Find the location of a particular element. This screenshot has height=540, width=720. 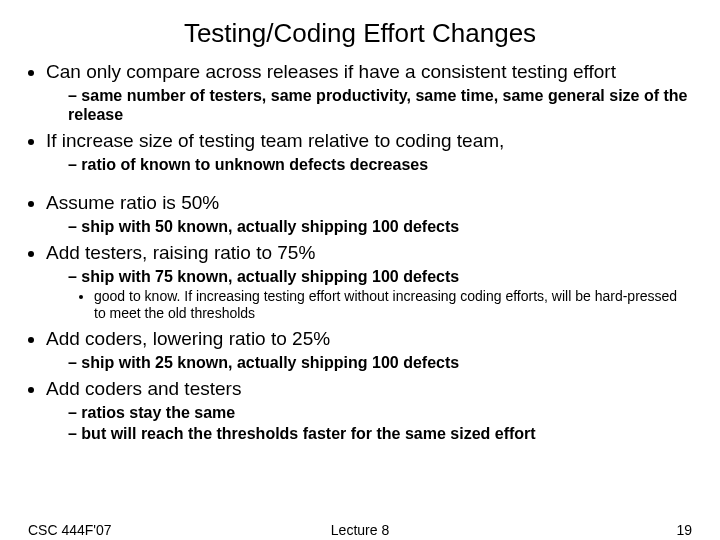

sub-bullet-item: ship with 75 known, actually shipping 10… is located at coordinates (380, 294).